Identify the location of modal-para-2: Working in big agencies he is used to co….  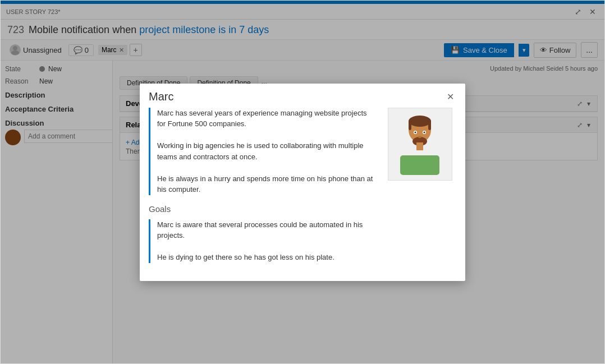
(266, 151).